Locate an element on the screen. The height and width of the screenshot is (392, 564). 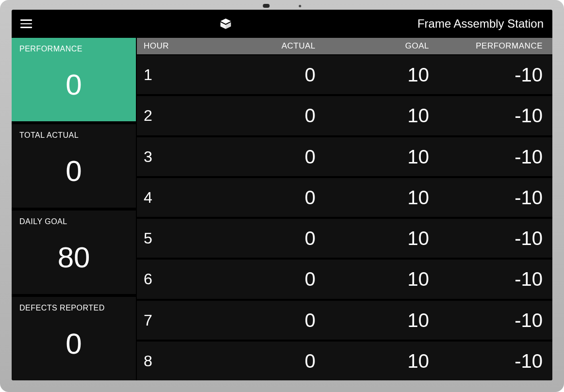
table-header-row: HOUR ACTUAL GOAL PERFORMANCE is located at coordinates (345, 46).